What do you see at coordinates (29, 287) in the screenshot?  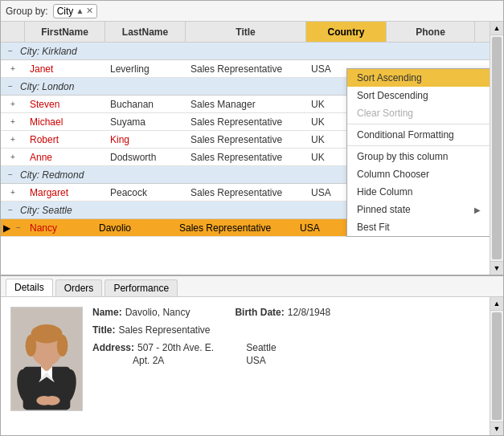 I see `tab-details: Details` at bounding box center [29, 287].